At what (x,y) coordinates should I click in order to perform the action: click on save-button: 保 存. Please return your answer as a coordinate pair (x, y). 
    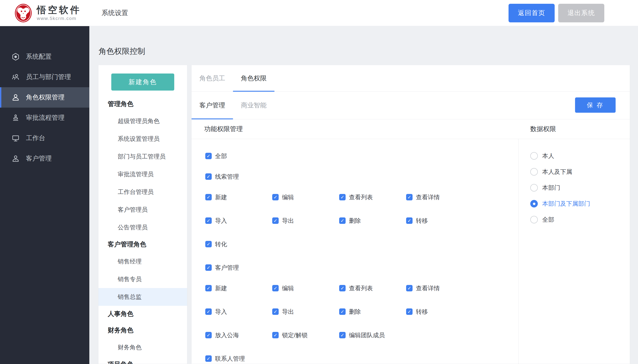
    Looking at the image, I should click on (595, 105).